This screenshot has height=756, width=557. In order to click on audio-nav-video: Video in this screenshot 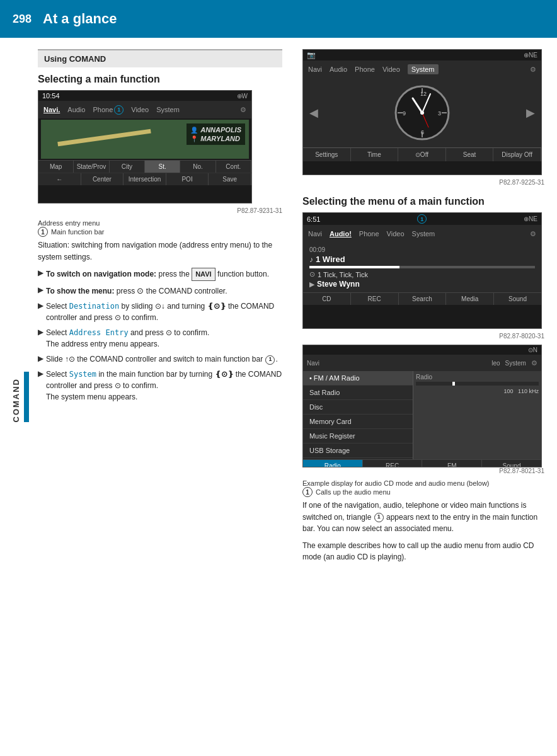, I will do `click(396, 234)`.